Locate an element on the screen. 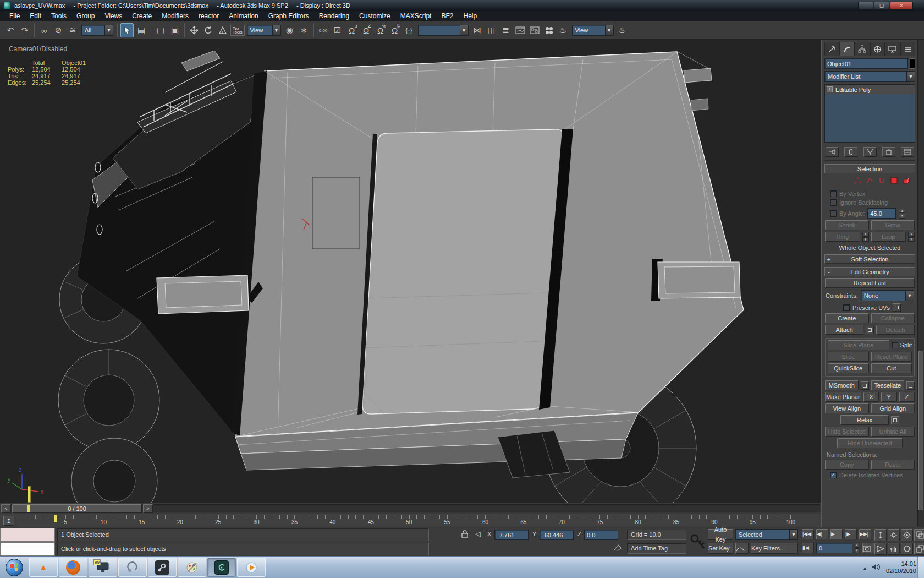 The image size is (924, 578). panel-scrollbar is located at coordinates (921, 283).